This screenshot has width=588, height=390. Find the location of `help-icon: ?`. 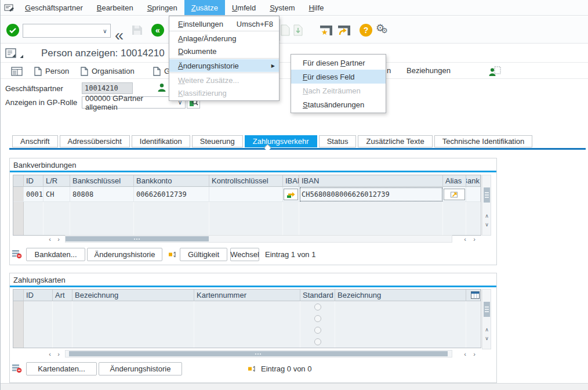

help-icon: ? is located at coordinates (366, 31).